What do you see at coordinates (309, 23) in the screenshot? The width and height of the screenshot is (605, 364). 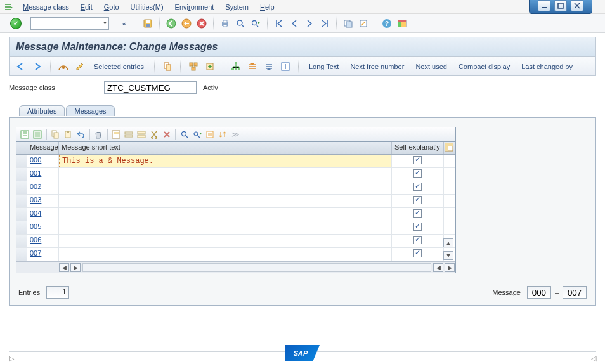 I see `next-page-icon` at bounding box center [309, 23].